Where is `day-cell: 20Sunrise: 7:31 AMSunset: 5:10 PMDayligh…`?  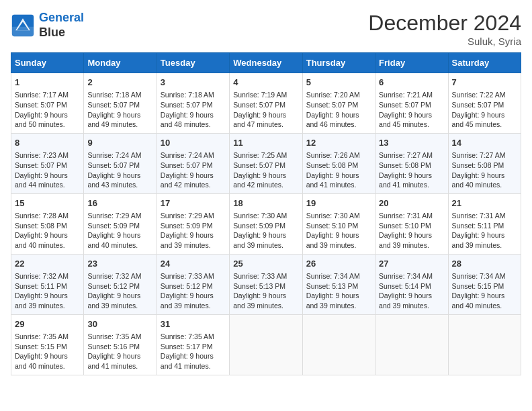 day-cell: 20Sunrise: 7:31 AMSunset: 5:10 PMDayligh… is located at coordinates (412, 224).